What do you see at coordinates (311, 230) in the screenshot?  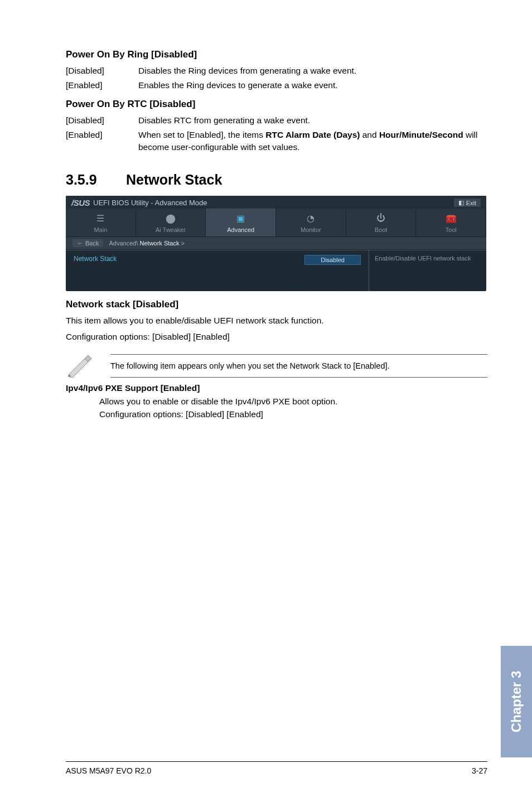 I see `tab-label: Monitor` at bounding box center [311, 230].